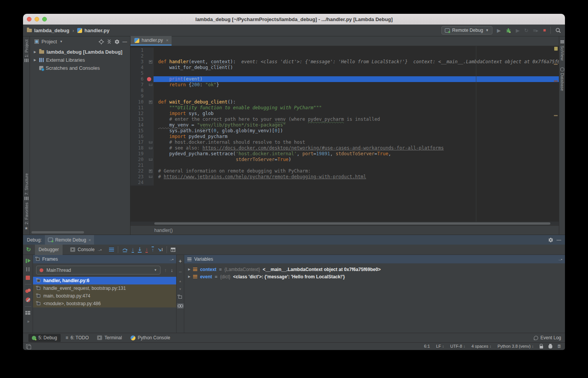  Describe the element at coordinates (80, 68) in the screenshot. I see `project-tree-item: Scratches and Consoles` at that location.